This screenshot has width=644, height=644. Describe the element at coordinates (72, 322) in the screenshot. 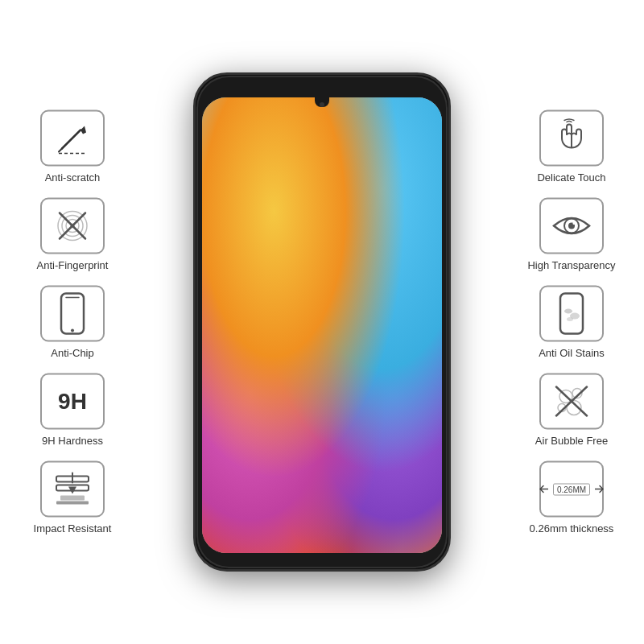

I see `feature-anti-chip: Anti-Chip` at that location.